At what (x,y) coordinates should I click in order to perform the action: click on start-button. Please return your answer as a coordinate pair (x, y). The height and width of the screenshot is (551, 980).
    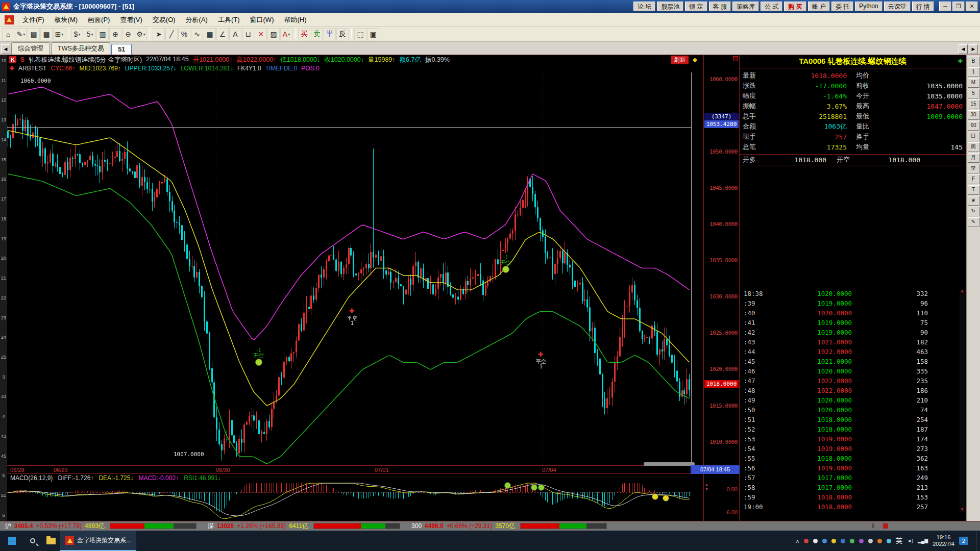
    Looking at the image, I should click on (12, 541).